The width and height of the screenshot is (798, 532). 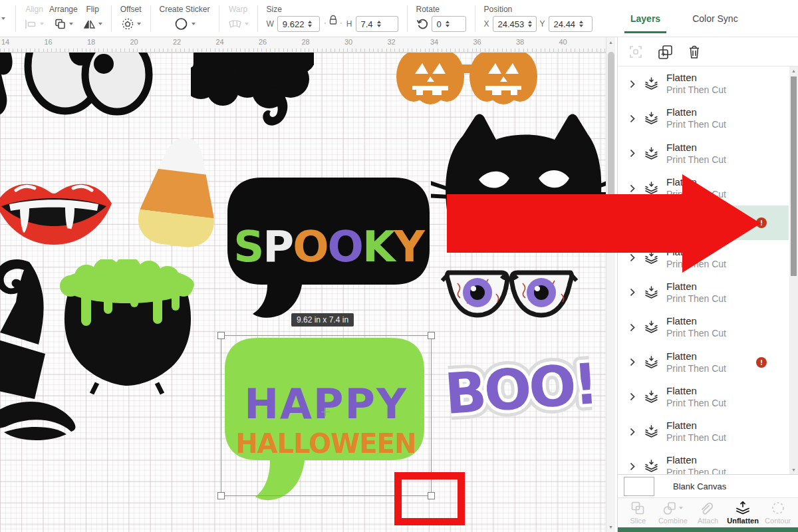 I want to click on layers-scrollbar-thumb, so click(x=794, y=176).